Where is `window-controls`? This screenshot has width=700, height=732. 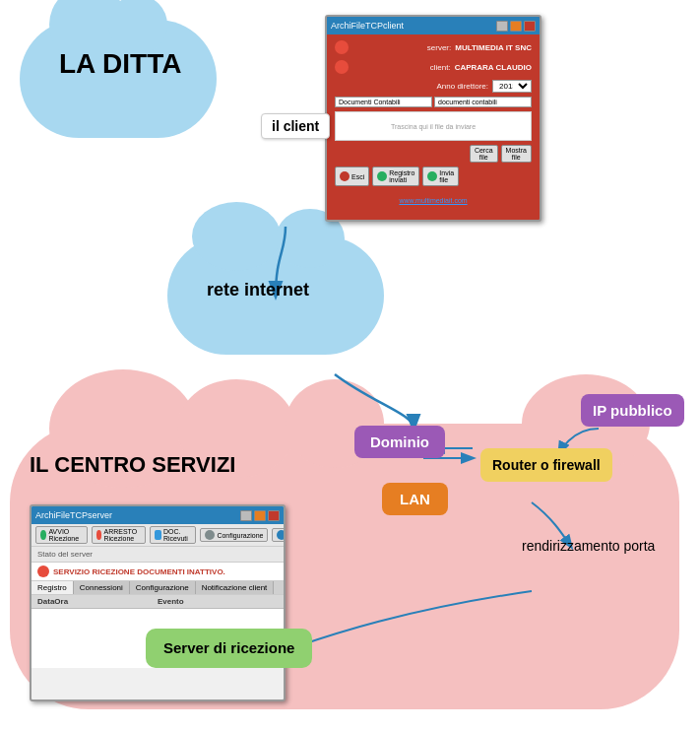 window-controls is located at coordinates (516, 26).